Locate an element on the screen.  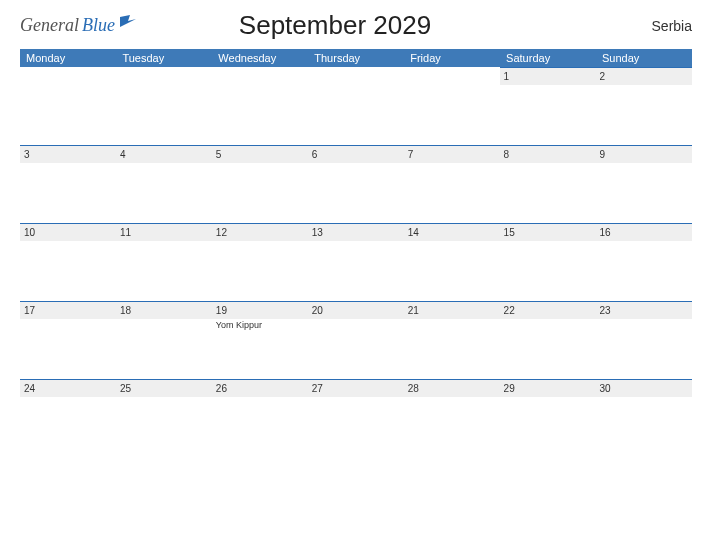
day-number: 17 is located at coordinates (68, 310).